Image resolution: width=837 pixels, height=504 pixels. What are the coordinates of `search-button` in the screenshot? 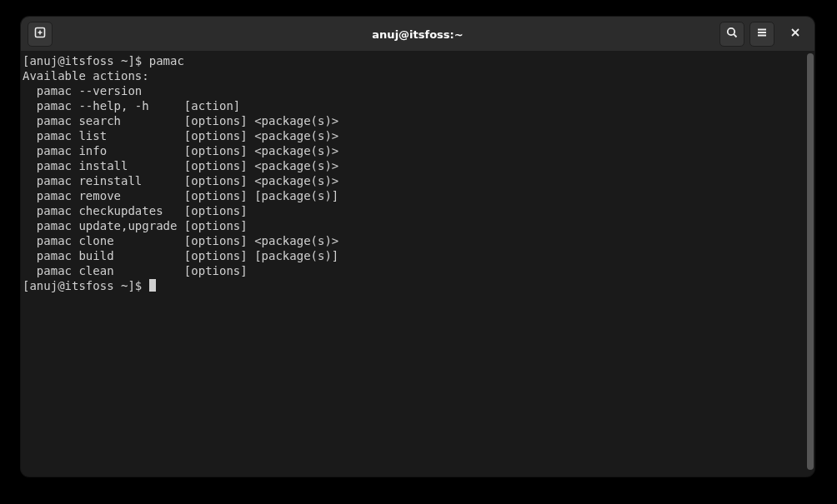 It's located at (732, 34).